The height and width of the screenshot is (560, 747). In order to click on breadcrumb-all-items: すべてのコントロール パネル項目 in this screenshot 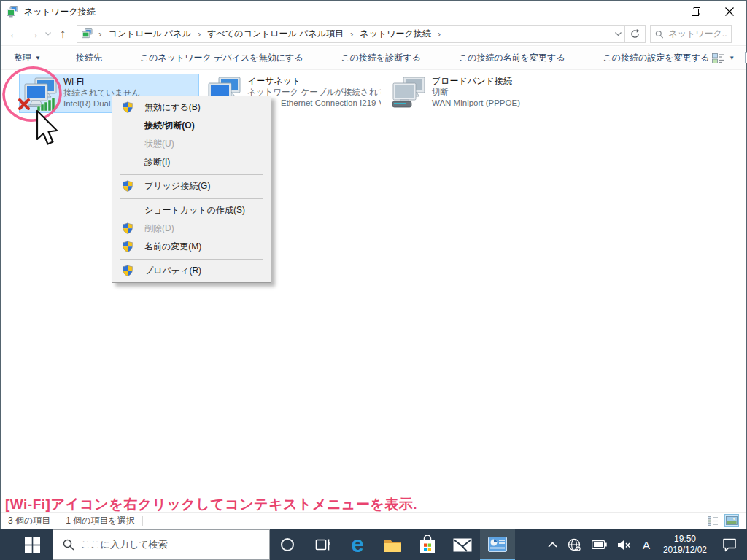, I will do `click(276, 34)`.